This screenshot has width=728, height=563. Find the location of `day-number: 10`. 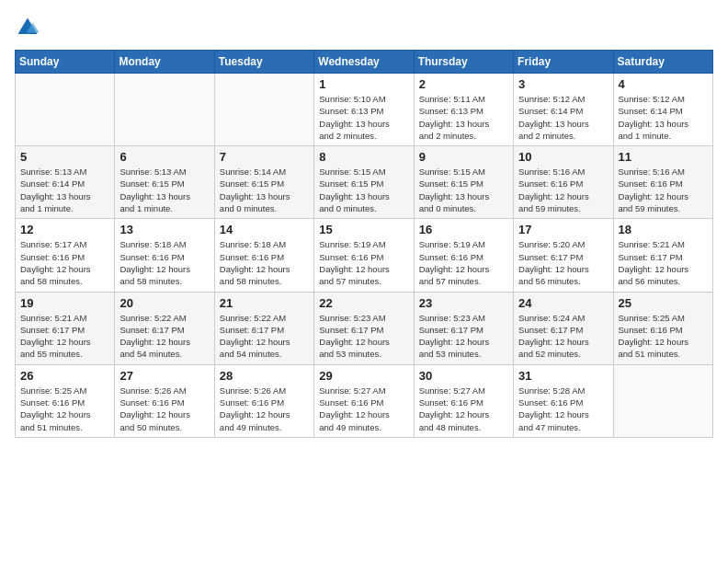

day-number: 10 is located at coordinates (563, 156).